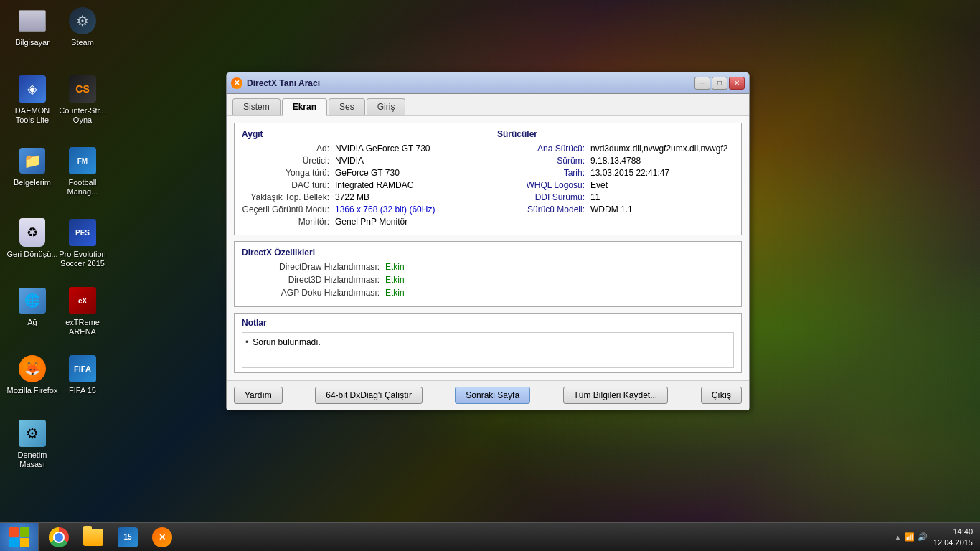 This screenshot has height=551, width=980. I want to click on desktop-icon-recycle: ♻ Geri Dönüşü..., so click(32, 238).